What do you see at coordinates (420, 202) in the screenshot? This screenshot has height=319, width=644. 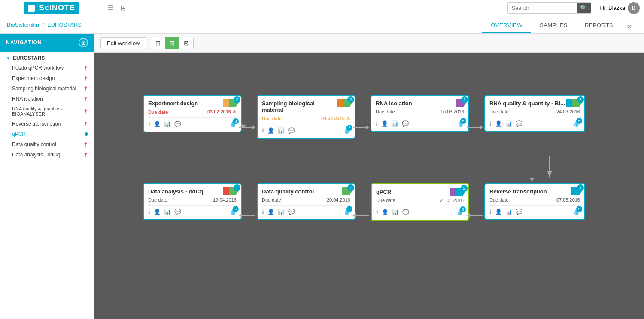 I see `card-qpcr: qPCR Due date 21.04.2016 ℹ 👤 📊 💬 💧 5` at bounding box center [420, 202].